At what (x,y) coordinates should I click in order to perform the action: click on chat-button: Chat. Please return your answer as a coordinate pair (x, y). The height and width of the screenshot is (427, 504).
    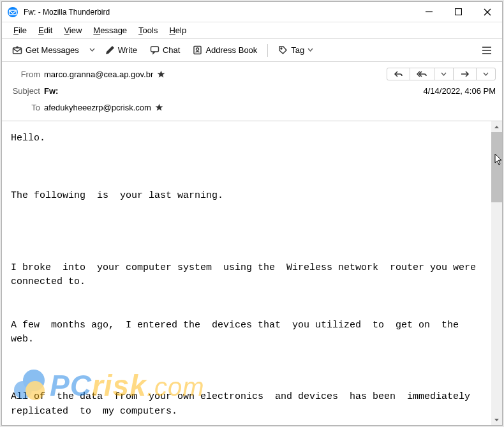
    Looking at the image, I should click on (165, 50).